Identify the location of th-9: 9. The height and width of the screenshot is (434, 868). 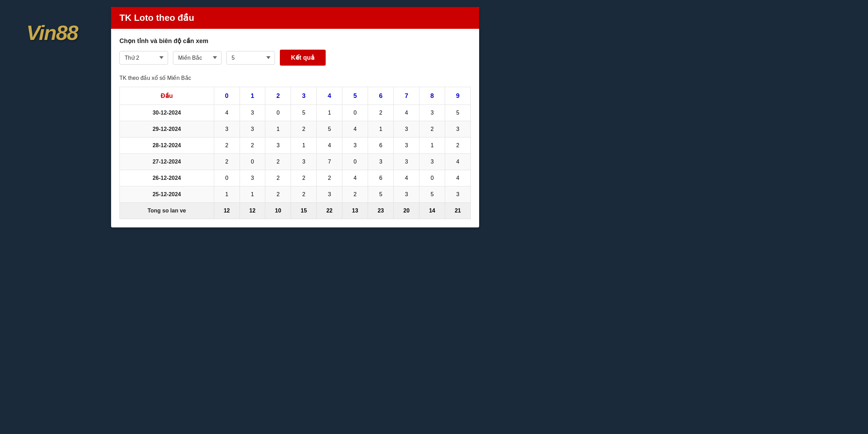
(458, 96).